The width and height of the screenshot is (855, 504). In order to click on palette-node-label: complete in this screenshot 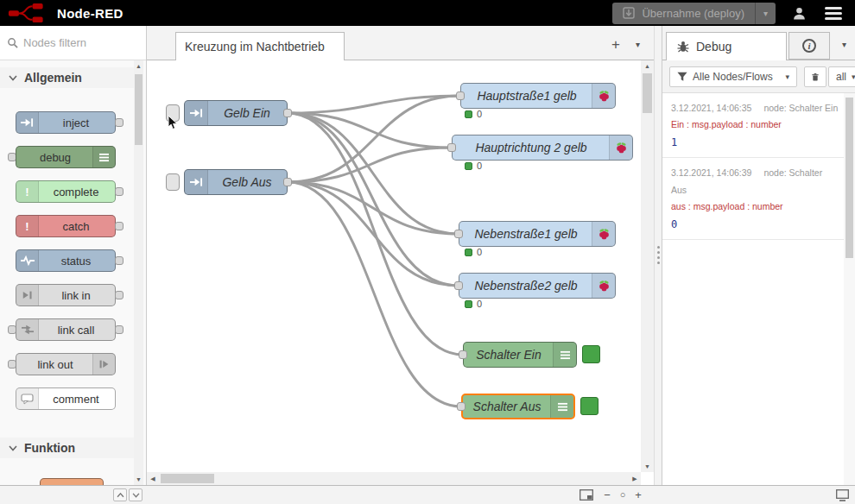, I will do `click(76, 192)`.